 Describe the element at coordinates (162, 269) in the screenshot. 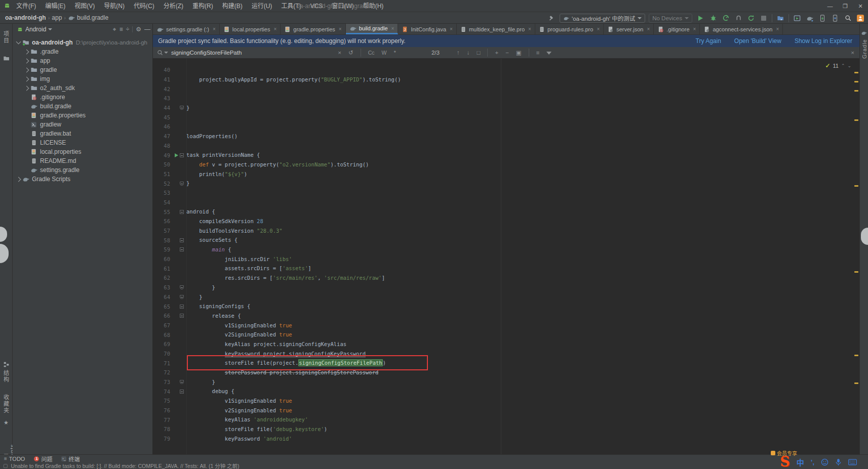

I see `line-number: 61` at that location.